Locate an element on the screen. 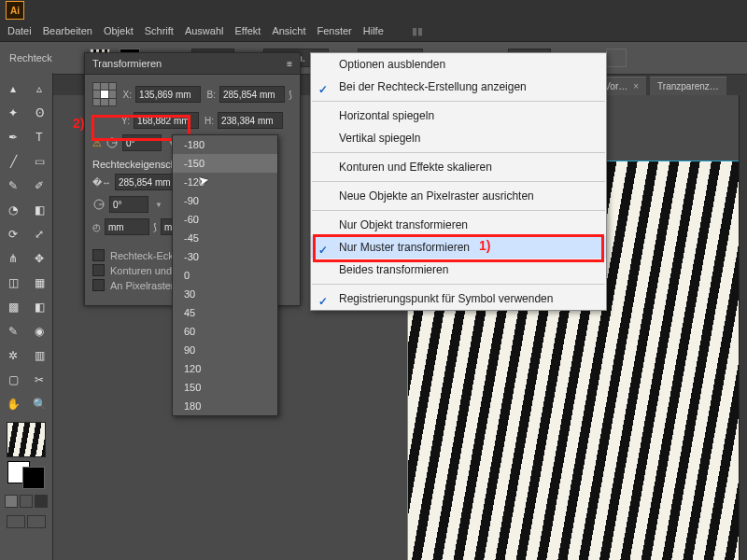 The width and height of the screenshot is (747, 560). ctx-item: Horizontal spiegeln is located at coordinates (458, 116).